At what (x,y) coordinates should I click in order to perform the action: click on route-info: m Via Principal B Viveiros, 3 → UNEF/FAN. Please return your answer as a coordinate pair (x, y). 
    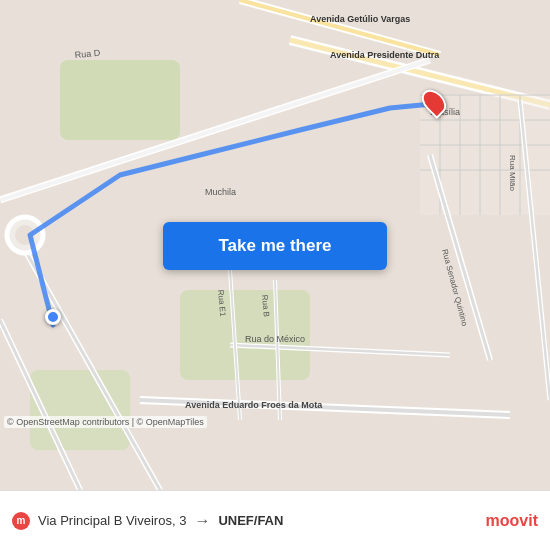
    Looking at the image, I should click on (249, 521).